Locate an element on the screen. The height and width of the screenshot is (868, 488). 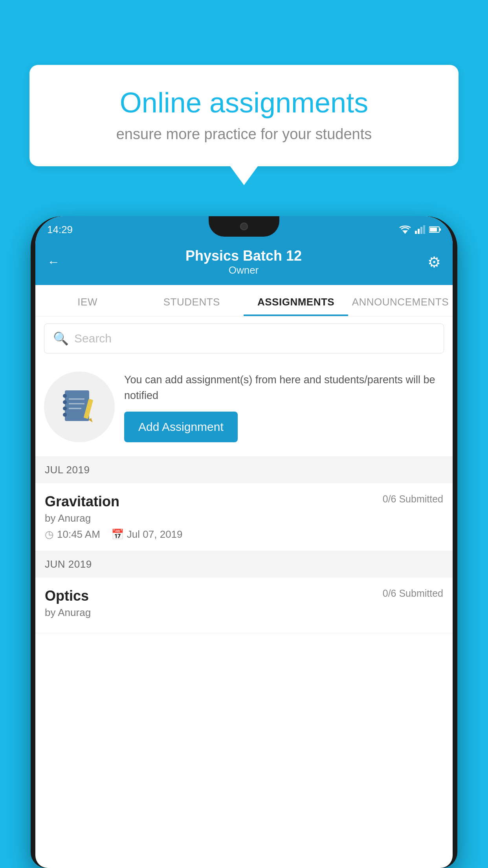
battery-icon is located at coordinates (435, 230).